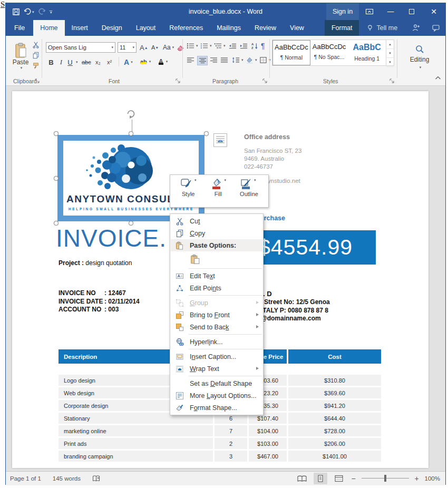 Image resolution: width=448 pixels, height=488 pixels. I want to click on tab-file: File, so click(20, 28).